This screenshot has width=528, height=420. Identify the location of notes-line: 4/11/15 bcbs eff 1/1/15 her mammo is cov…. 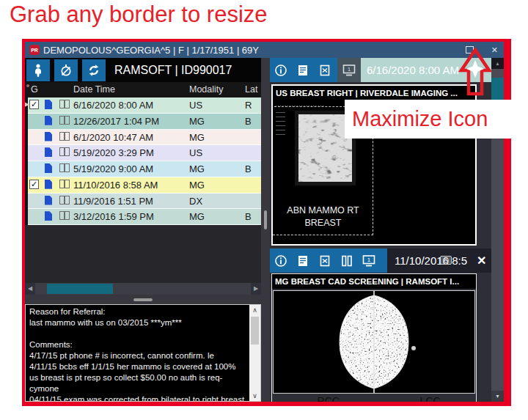
(137, 366).